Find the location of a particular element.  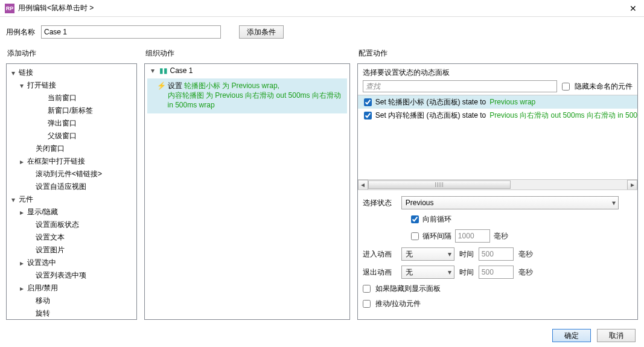

tree-item: 设置选中 is located at coordinates (71, 263).